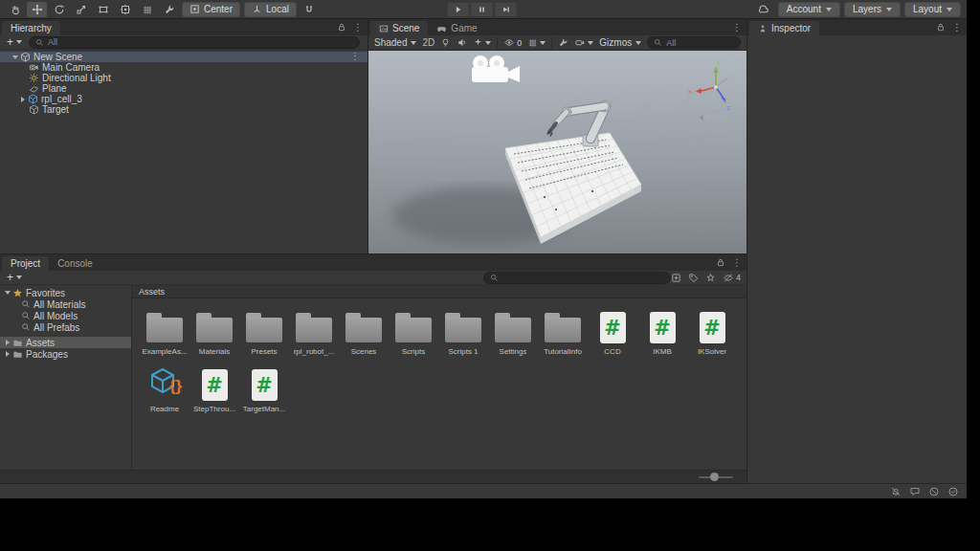  I want to click on scene-search-input: All, so click(694, 42).